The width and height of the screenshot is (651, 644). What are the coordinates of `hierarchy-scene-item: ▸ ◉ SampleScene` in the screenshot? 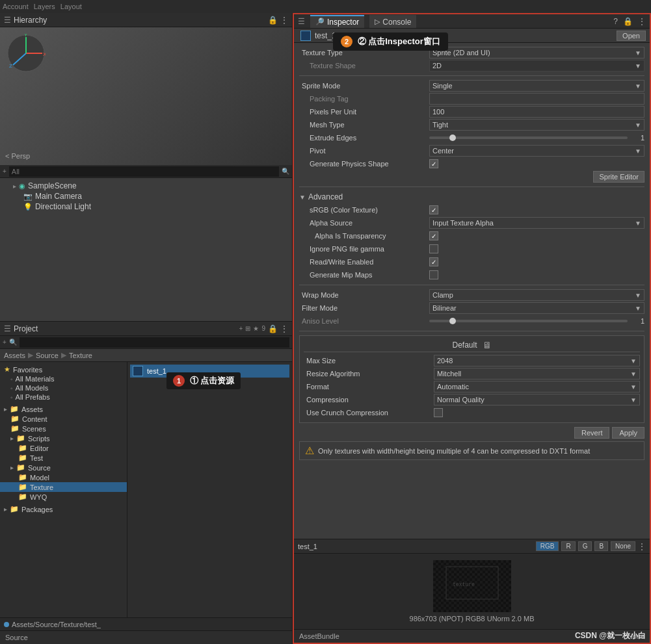 It's located at (146, 186).